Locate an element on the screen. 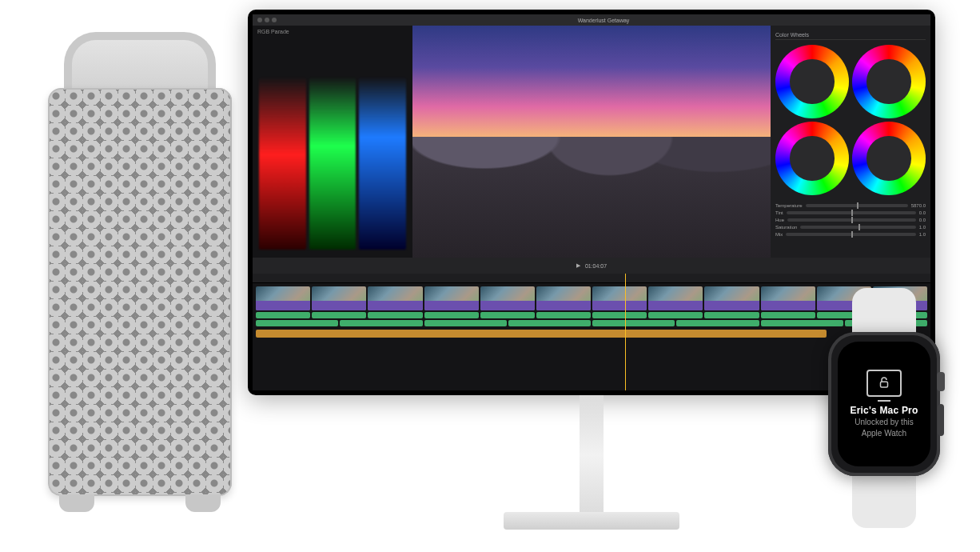 The height and width of the screenshot is (552, 980). color-wheel-shadows is located at coordinates (889, 82).